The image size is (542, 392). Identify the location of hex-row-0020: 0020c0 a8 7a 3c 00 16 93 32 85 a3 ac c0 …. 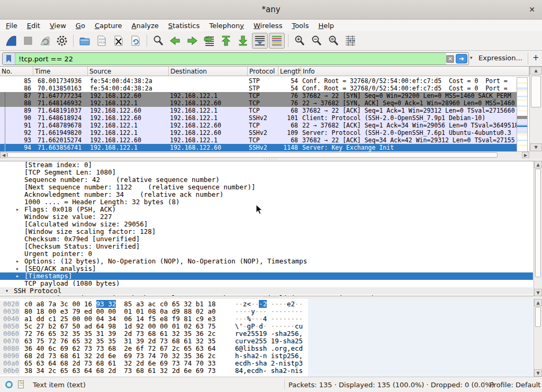
(267, 304).